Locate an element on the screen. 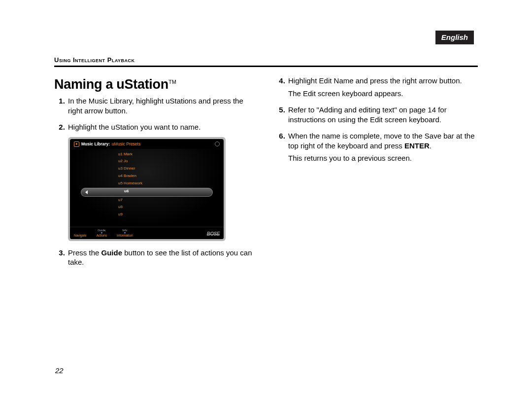 The width and height of the screenshot is (532, 420). step-2-text: Highlight the uStation you want to name. is located at coordinates (134, 127).